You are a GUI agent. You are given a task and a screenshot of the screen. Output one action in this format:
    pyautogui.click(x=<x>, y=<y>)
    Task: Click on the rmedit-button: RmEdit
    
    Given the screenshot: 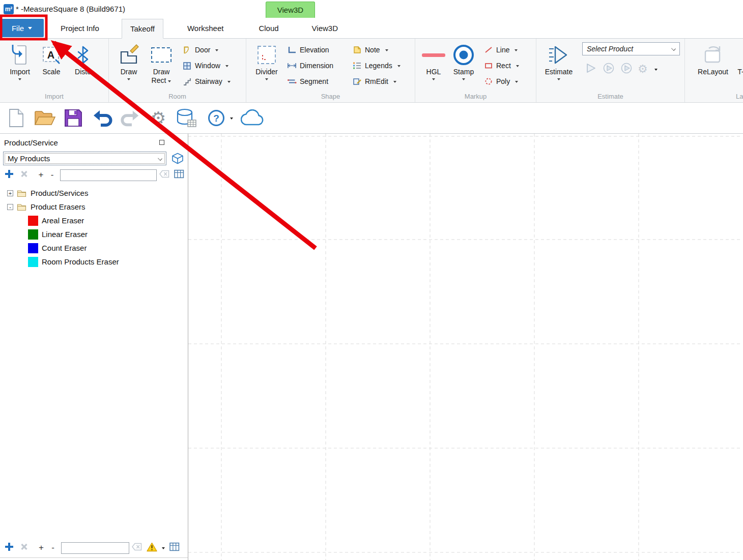 What is the action you would take?
    pyautogui.click(x=377, y=81)
    